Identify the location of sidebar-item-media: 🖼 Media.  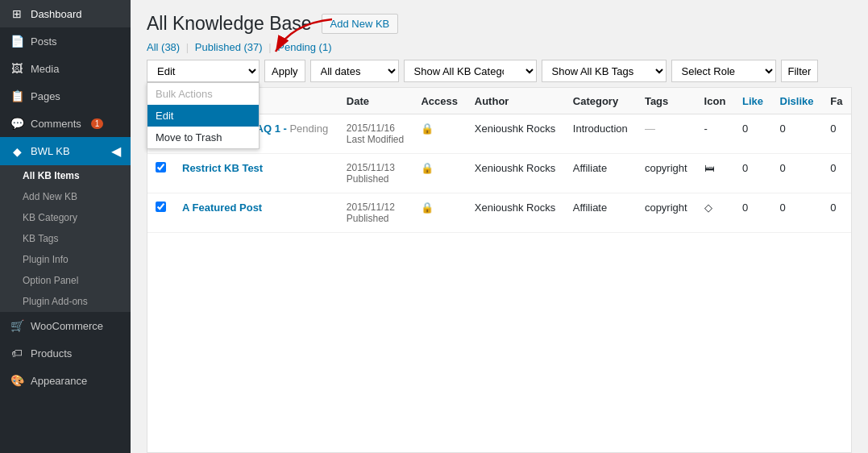
(65, 69).